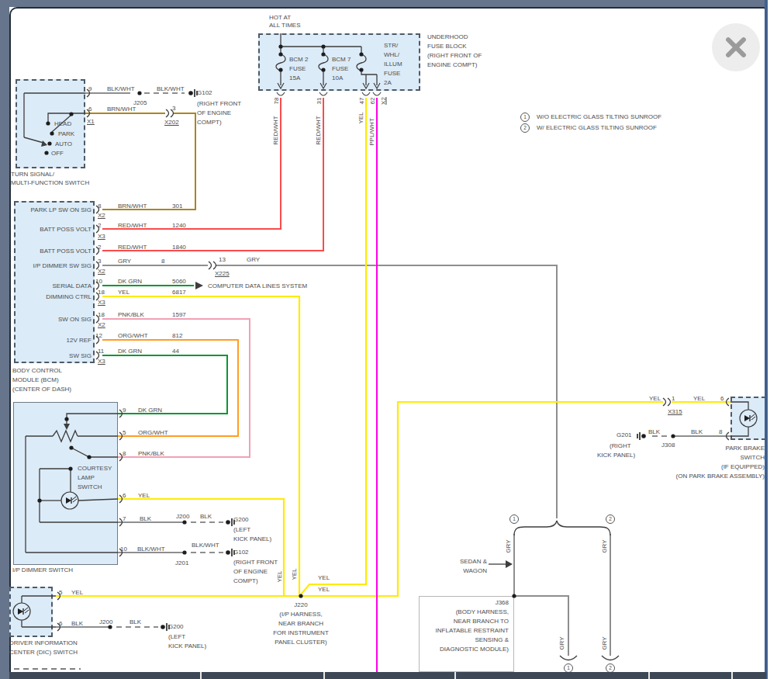 The width and height of the screenshot is (784, 679). What do you see at coordinates (372, 132) in the screenshot?
I see `diagram-label: PPL/WHT` at bounding box center [372, 132].